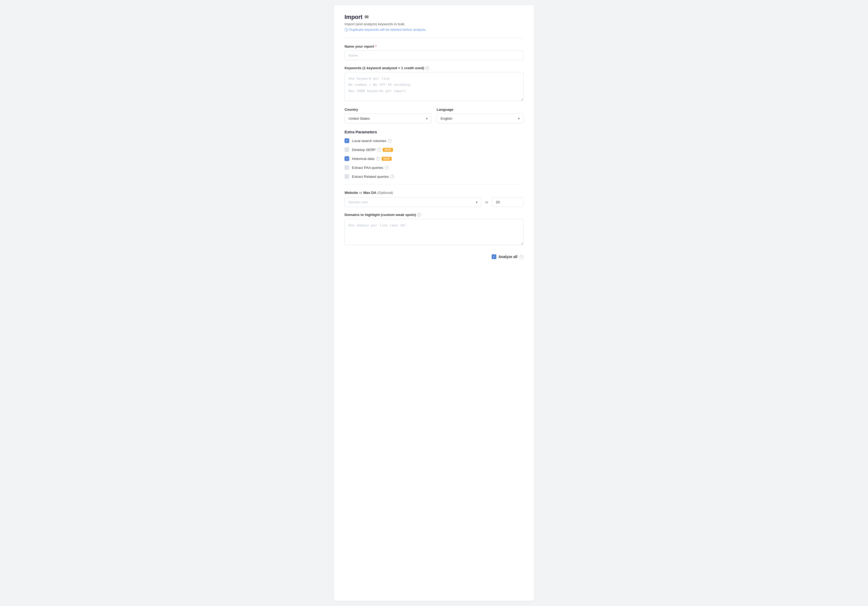 Image resolution: width=868 pixels, height=606 pixels. What do you see at coordinates (367, 17) in the screenshot?
I see `mail-icon: ✉` at bounding box center [367, 17].